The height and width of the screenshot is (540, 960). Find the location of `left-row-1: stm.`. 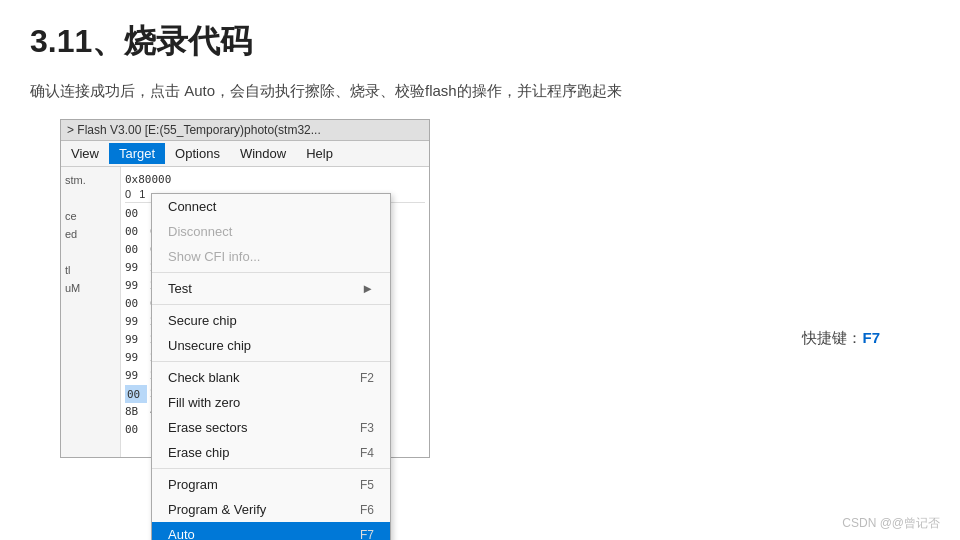

left-row-1: stm. is located at coordinates (90, 180).